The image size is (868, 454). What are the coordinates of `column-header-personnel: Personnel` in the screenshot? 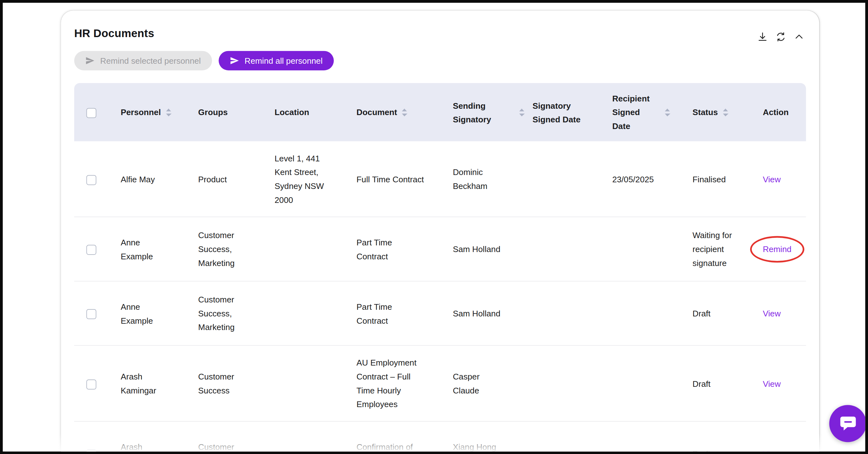 It's located at (160, 112).